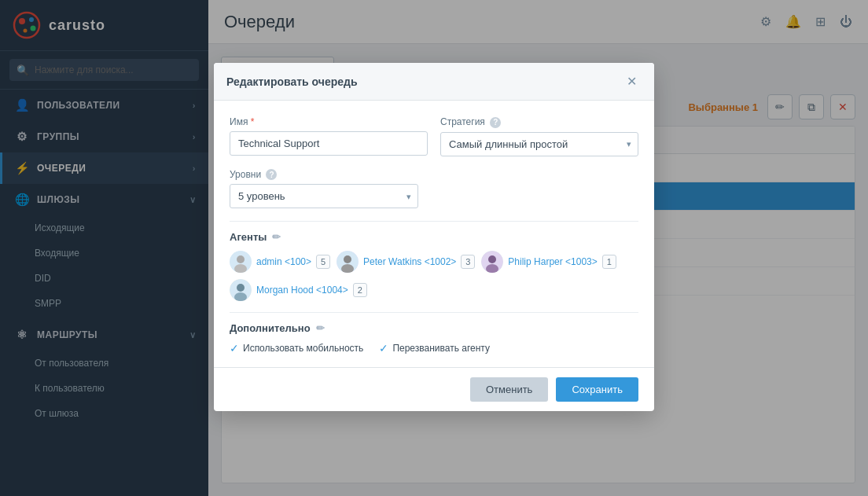  I want to click on agent-badge: 1, so click(609, 262).